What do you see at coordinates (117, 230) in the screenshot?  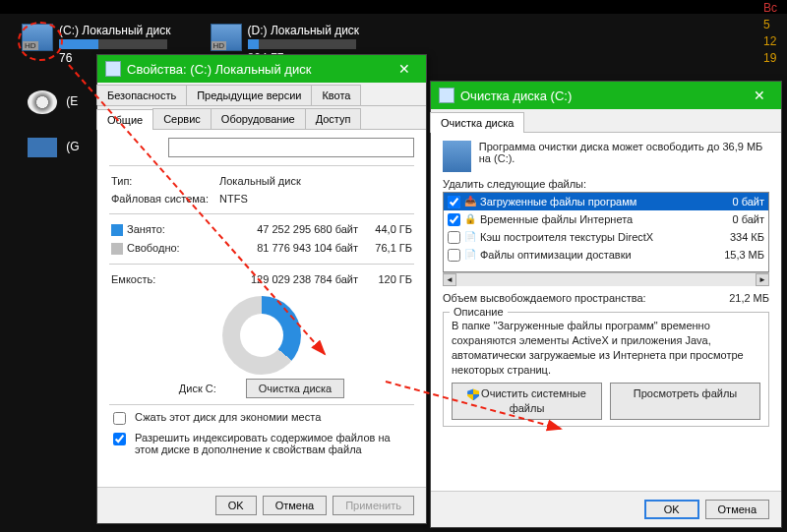 I see `used-swatch` at bounding box center [117, 230].